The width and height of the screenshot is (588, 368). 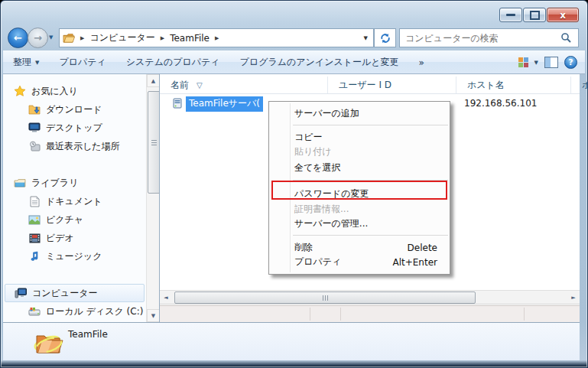 I want to click on menu-item-change-password: パスワードの変更, so click(x=359, y=194).